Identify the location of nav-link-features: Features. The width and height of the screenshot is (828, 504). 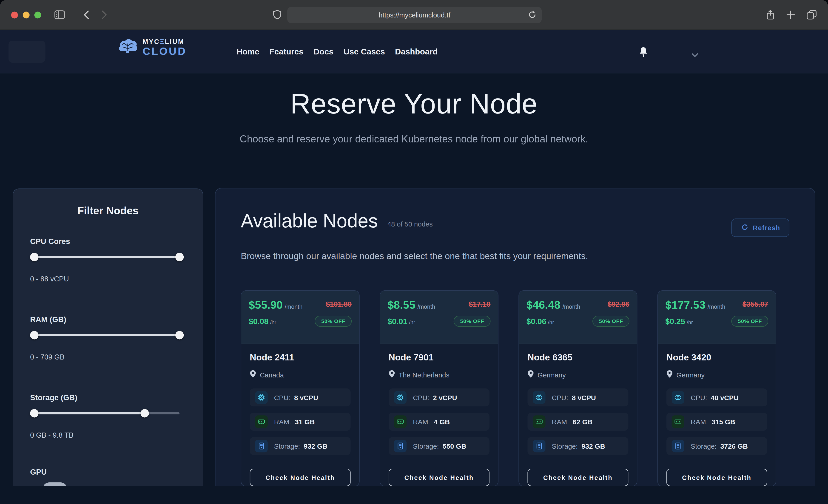
(286, 52).